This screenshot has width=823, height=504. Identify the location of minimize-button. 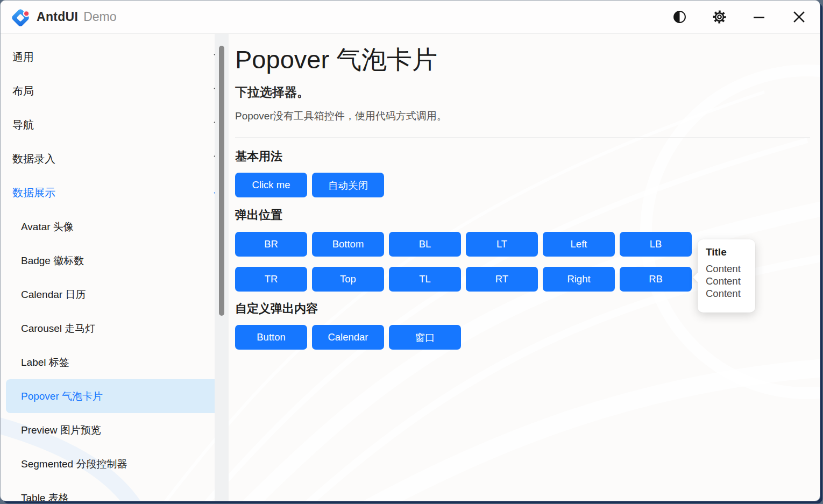
(759, 17).